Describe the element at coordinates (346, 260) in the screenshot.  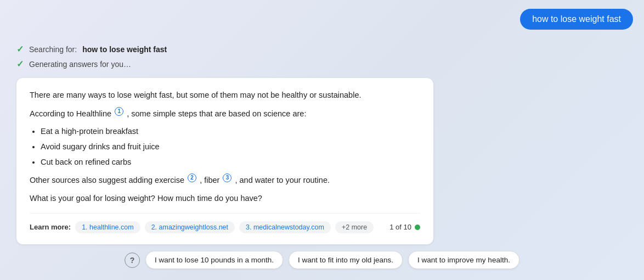
I see `suggestion-chip-2: I want to fit into my old jeans.` at that location.